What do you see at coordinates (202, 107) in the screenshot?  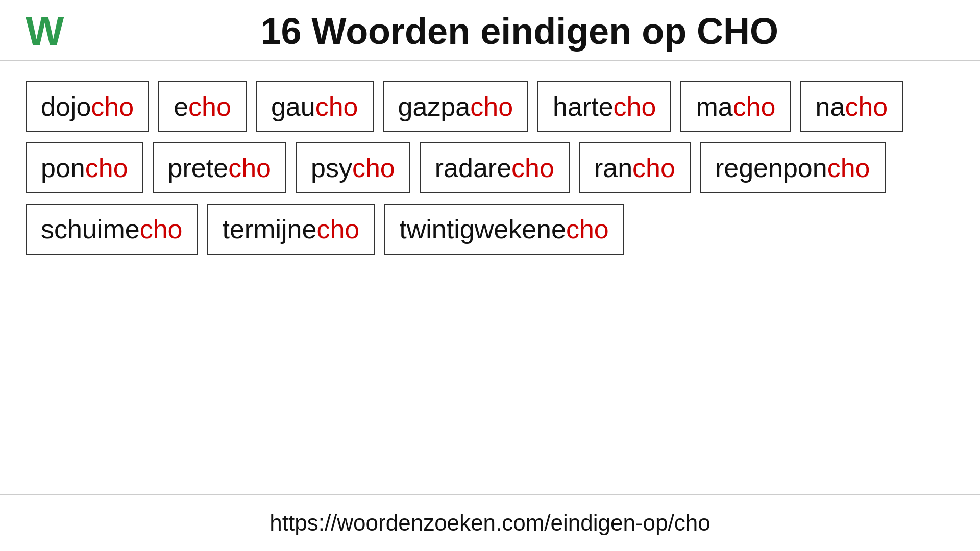 I see `word-text: echo` at bounding box center [202, 107].